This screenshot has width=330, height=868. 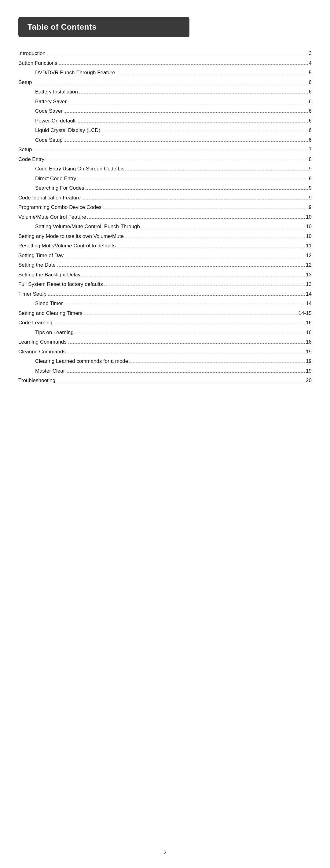 What do you see at coordinates (49, 275) in the screenshot?
I see `toc-item-label: Setting the Backlight Delay` at bounding box center [49, 275].